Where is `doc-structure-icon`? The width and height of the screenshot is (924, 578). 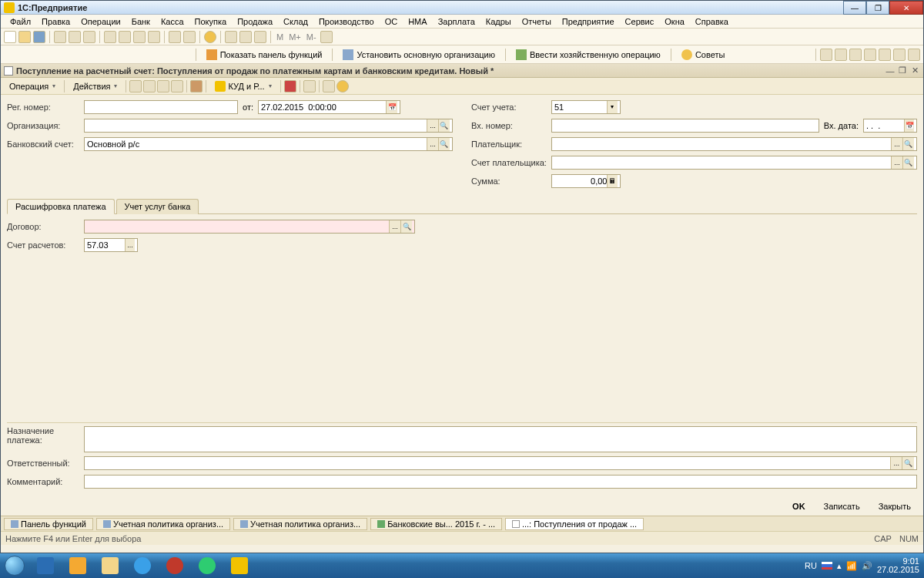
doc-structure-icon is located at coordinates (196, 86).